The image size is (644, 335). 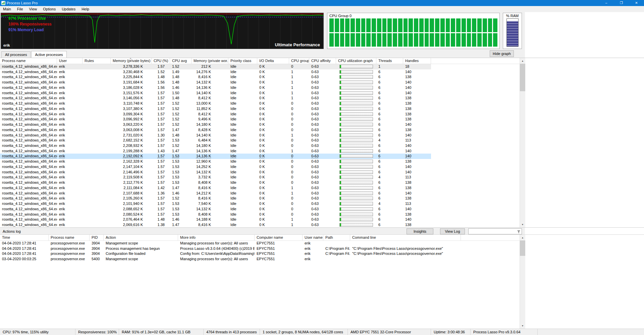 I want to click on process-row: rosetta_4.12_windows_x86_64.exeerik3,186…, so click(x=215, y=88).